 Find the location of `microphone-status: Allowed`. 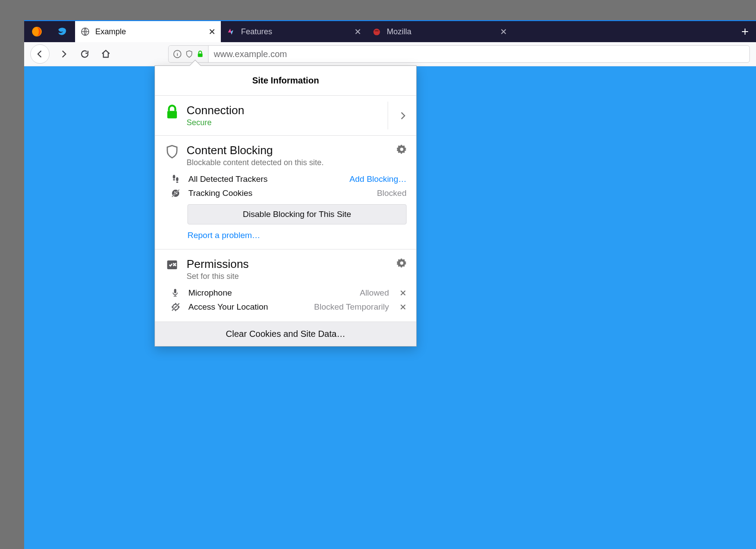

microphone-status: Allowed is located at coordinates (374, 293).